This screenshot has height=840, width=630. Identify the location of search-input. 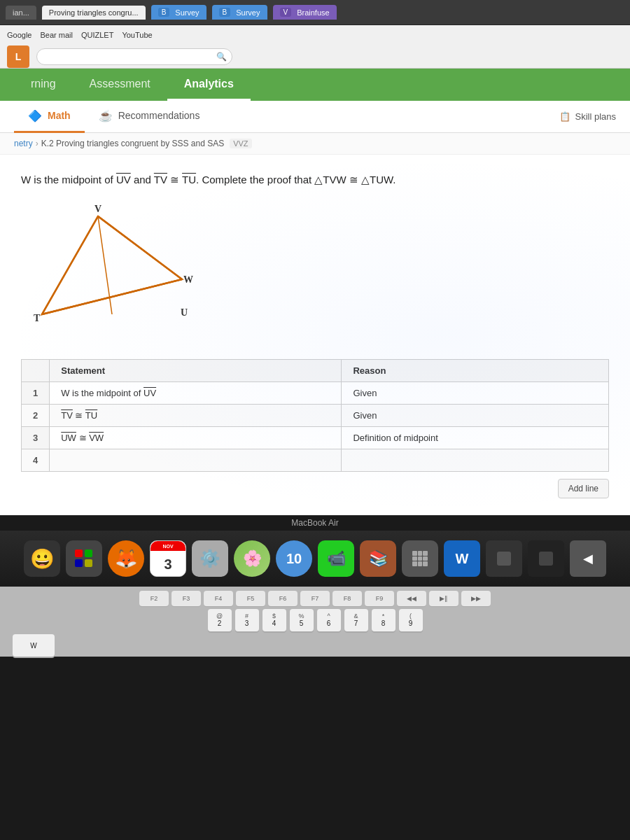
(134, 57).